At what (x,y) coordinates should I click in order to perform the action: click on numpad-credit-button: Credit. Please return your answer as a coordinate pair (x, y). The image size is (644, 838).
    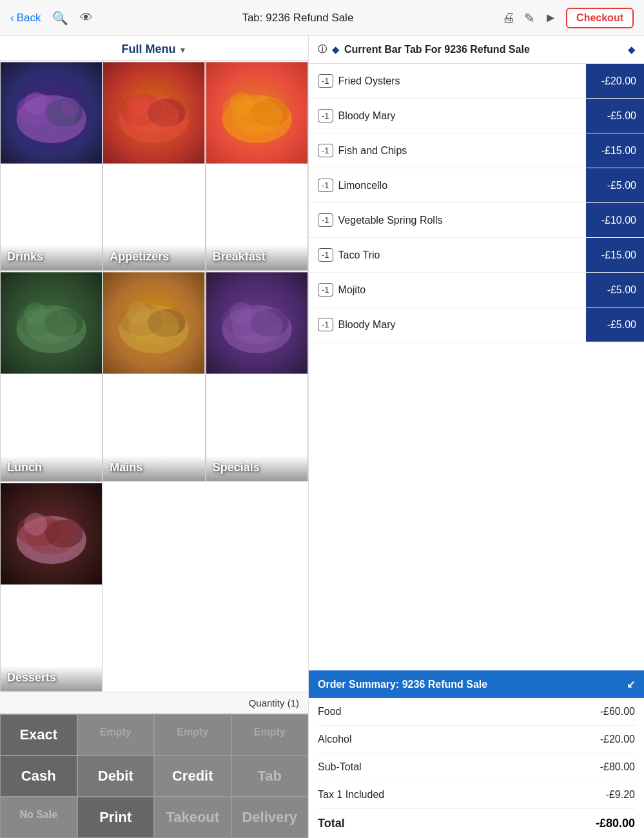
    Looking at the image, I should click on (193, 776).